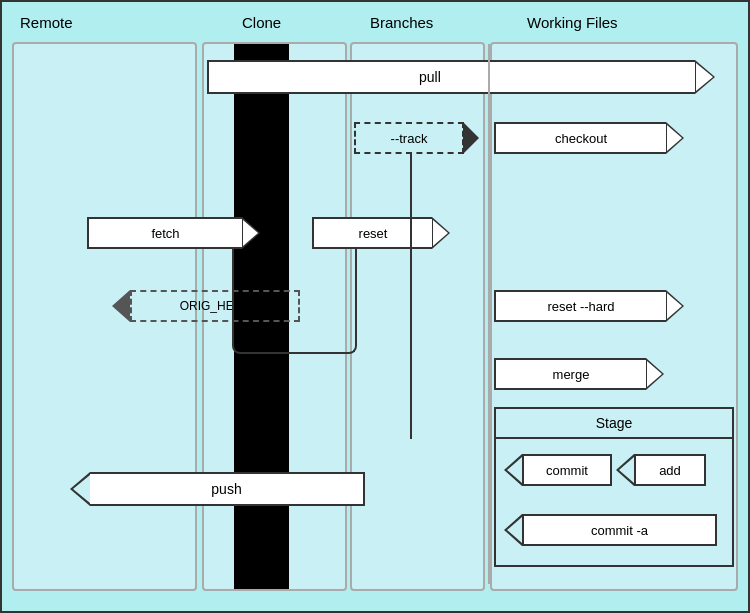 The width and height of the screenshot is (750, 613). Describe the element at coordinates (580, 306) in the screenshot. I see `reset-hard-label: reset --hard` at that location.